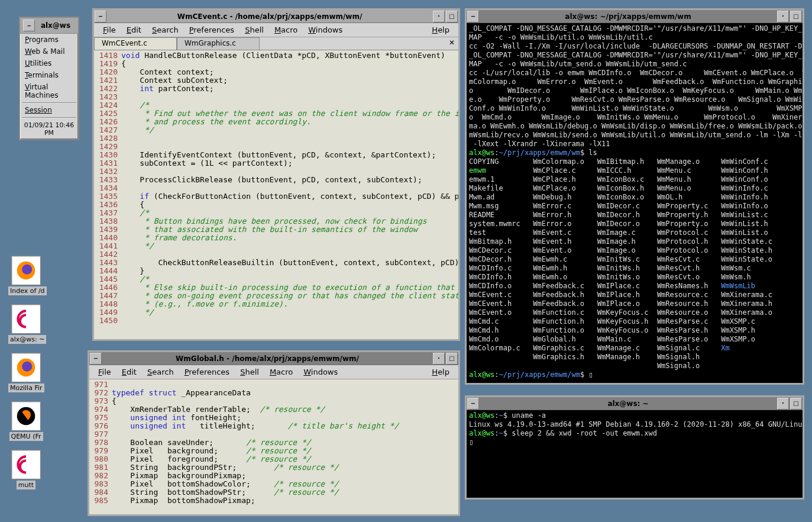  Describe the element at coordinates (101, 385) in the screenshot. I see `line-number: 971` at that location.